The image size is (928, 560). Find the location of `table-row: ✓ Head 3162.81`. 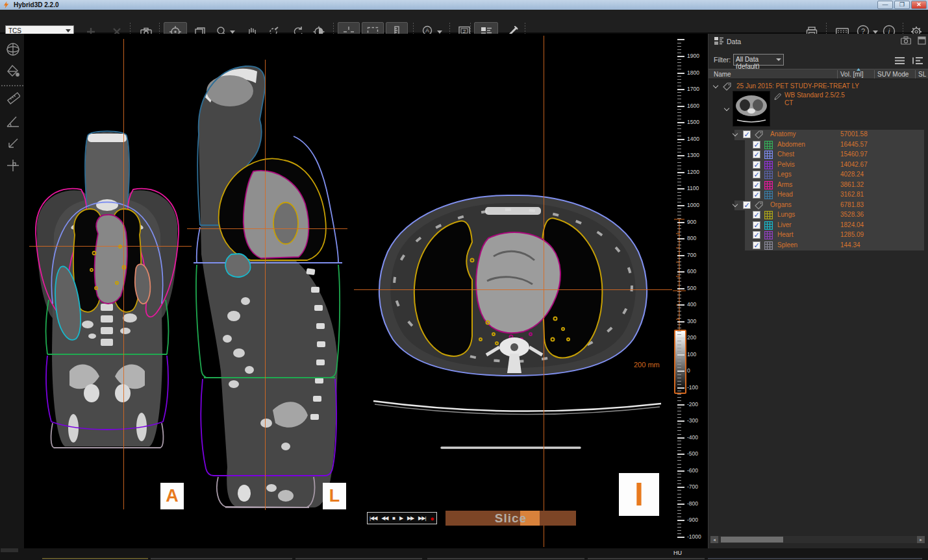

table-row: ✓ Head 3162.81 is located at coordinates (818, 195).